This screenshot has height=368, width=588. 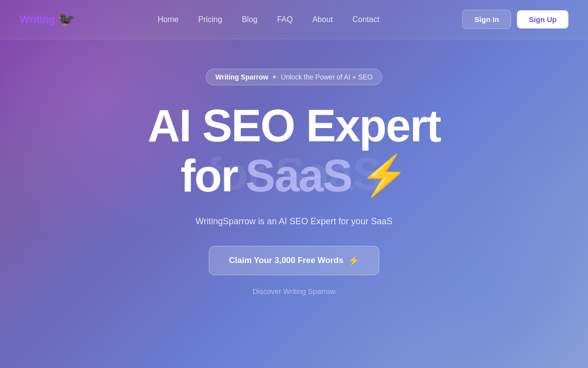 I want to click on hero-subtitle: WritingSparrow is an AI SEO Expert for y…, so click(x=294, y=222).